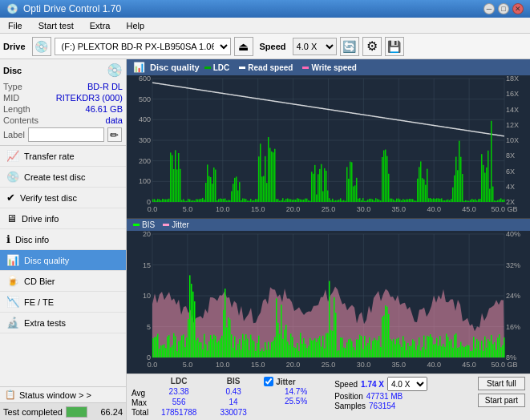 The height and width of the screenshot is (420, 530). Describe the element at coordinates (143, 46) in the screenshot. I see `drive-select: (F:) PLEXTOR BD-R PX-LB950SA 1.06` at that location.